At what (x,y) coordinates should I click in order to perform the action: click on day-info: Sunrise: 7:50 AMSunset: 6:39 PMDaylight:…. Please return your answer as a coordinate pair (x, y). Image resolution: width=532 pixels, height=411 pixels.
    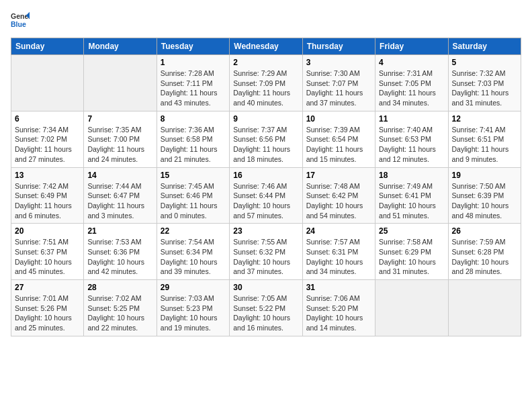
    Looking at the image, I should click on (485, 201).